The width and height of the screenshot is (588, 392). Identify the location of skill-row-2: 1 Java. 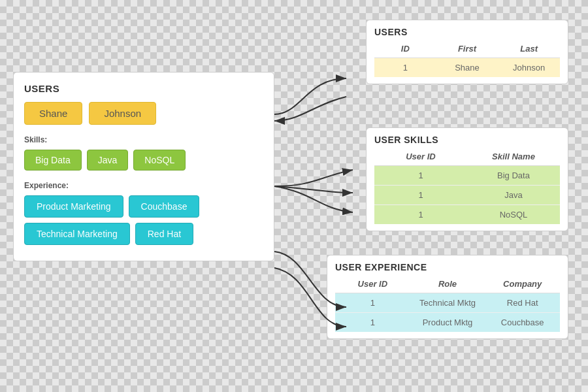
(467, 195).